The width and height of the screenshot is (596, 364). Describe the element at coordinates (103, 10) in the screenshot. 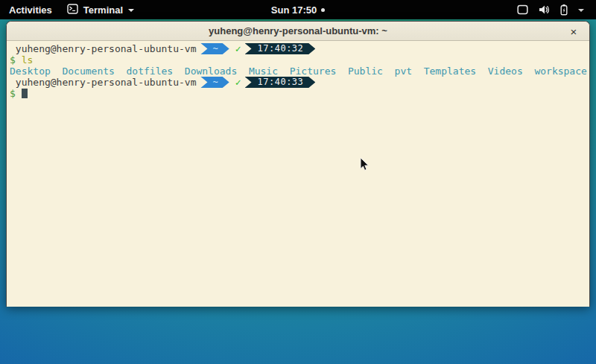

I see `app-menu-label: Terminal` at that location.